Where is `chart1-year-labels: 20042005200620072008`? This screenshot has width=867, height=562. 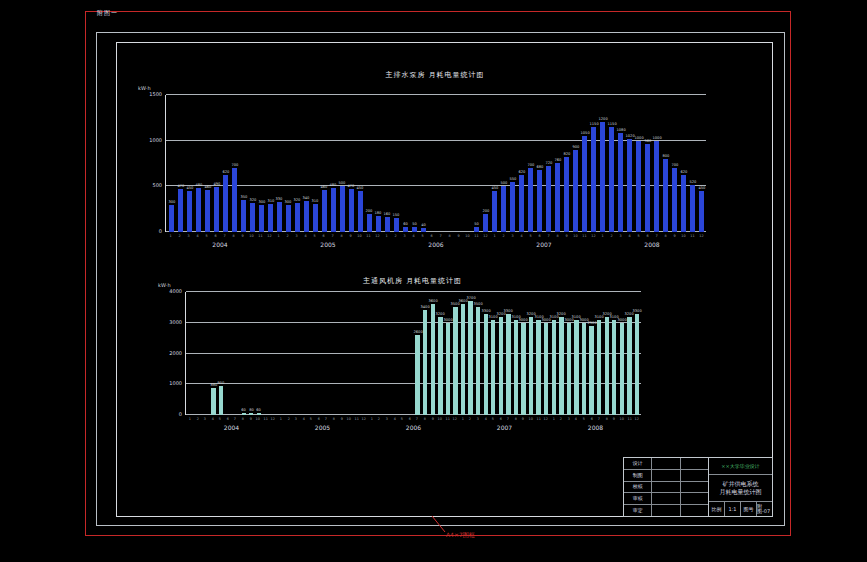 chart1-year-labels: 20042005200620072008 is located at coordinates (436, 244).